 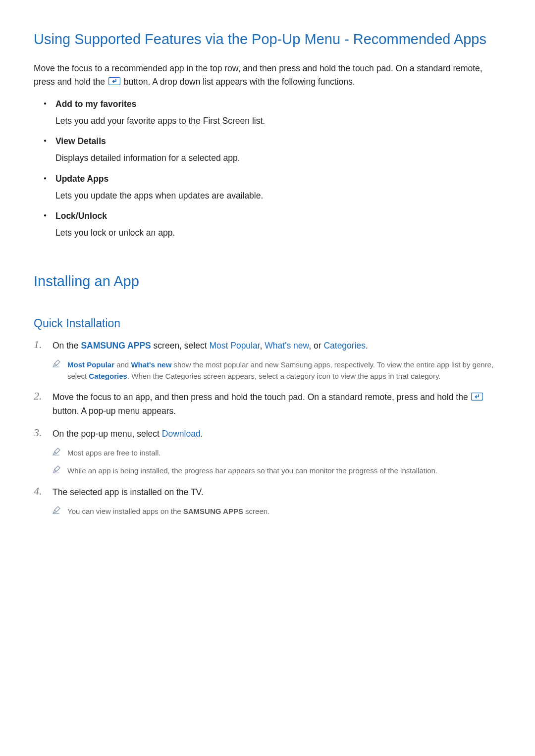 What do you see at coordinates (278, 196) in the screenshot?
I see `bullet-desc: Lets you update the apps when updates ar…` at bounding box center [278, 196].